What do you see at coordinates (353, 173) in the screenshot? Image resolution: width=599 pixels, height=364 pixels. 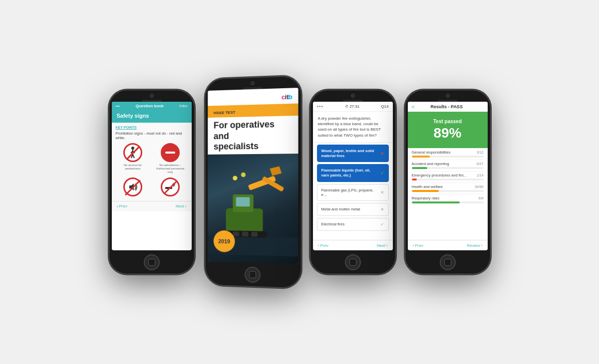 I see `option-2: Flammable liquids (fuel, oil, varn paint…` at bounding box center [353, 173].